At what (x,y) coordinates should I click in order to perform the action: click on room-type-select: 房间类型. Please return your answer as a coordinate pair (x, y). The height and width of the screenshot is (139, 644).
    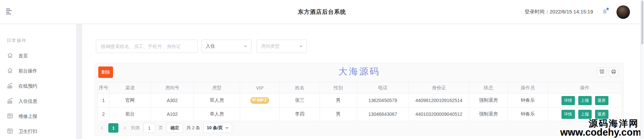
    Looking at the image, I should click on (282, 46).